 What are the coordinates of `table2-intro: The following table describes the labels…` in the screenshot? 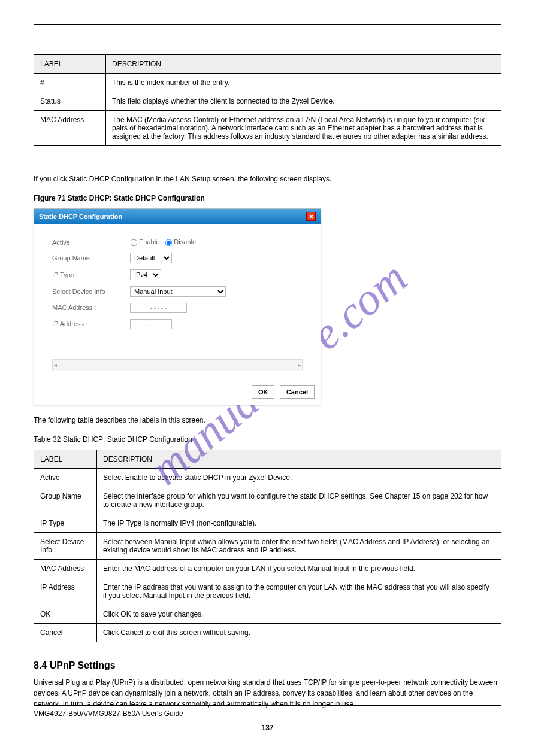 It's located at (267, 420).